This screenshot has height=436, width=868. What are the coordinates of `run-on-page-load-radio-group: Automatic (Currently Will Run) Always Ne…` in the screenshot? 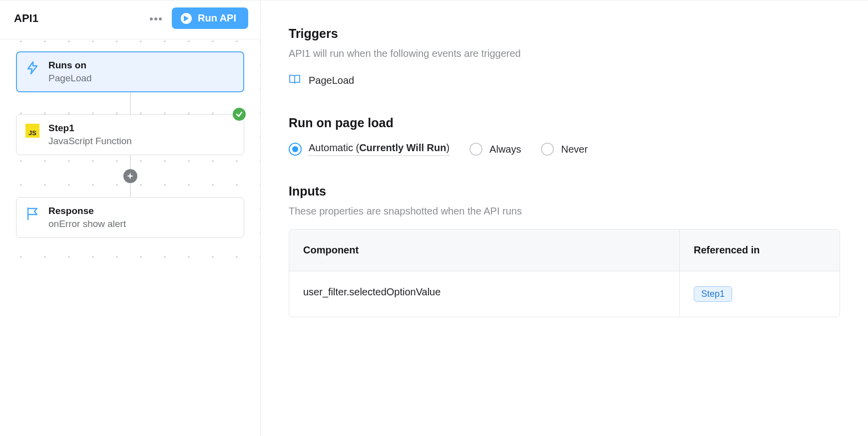 It's located at (564, 149).